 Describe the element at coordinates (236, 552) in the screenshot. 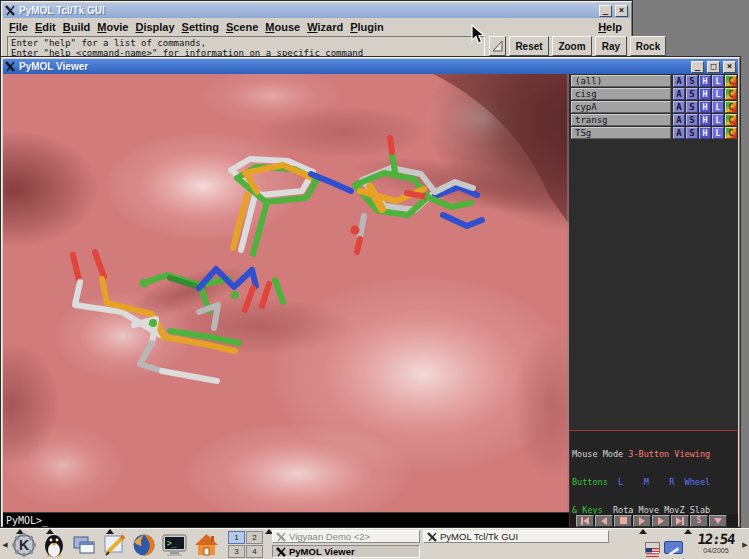

I see `pager-desktop-3: 3` at that location.